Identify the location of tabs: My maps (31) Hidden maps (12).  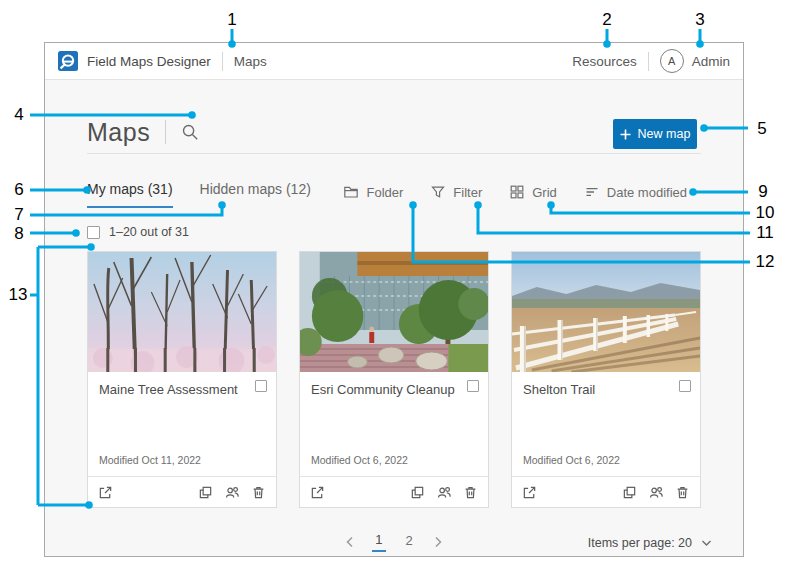
(199, 194).